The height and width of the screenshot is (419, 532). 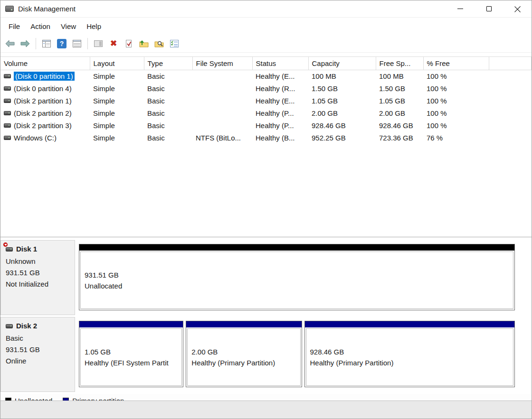 I want to click on title-bar: Disk Management, so click(x=266, y=9).